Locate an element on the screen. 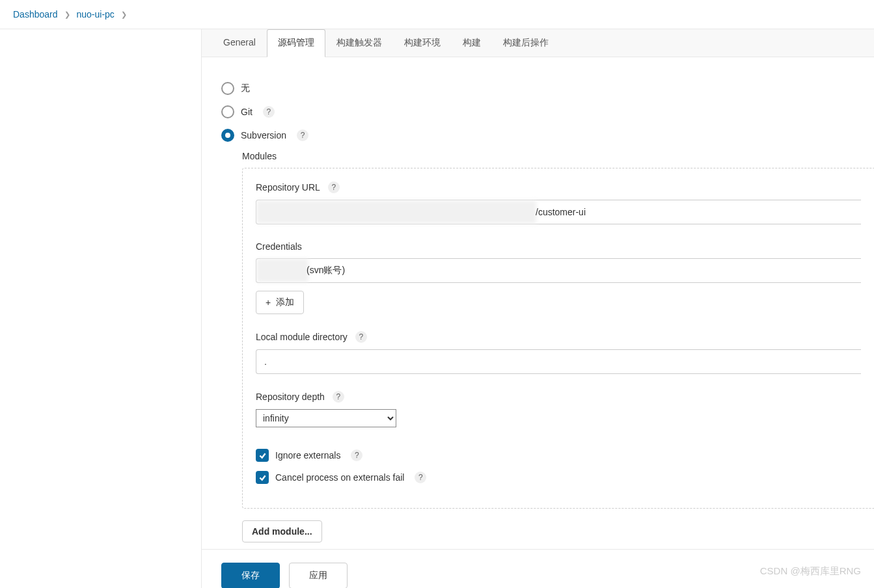 The image size is (874, 588). modules-label: Modules is located at coordinates (558, 156).